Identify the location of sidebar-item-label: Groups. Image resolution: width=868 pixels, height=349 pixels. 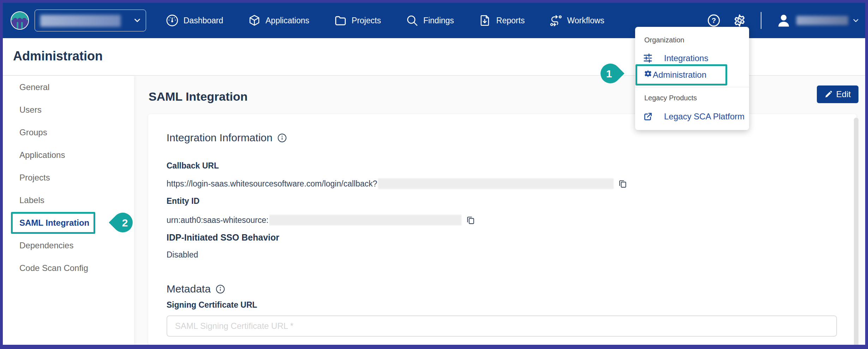
(33, 132).